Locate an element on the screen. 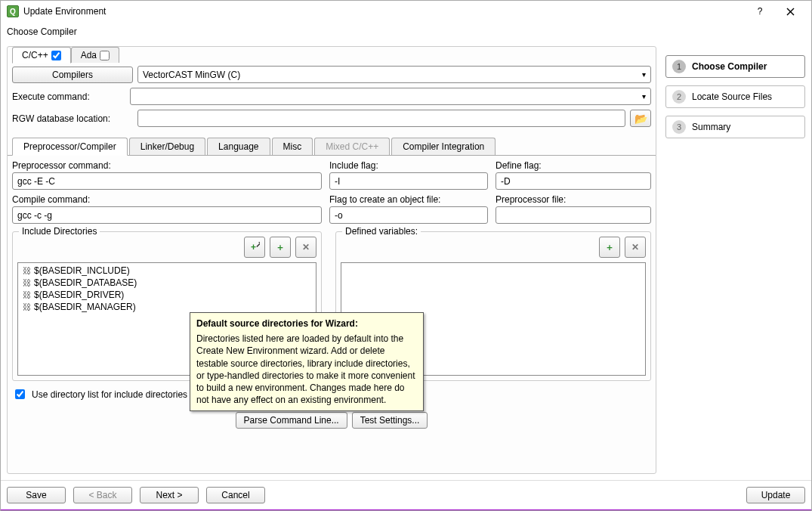 The image size is (812, 511). step-label: Choose Compiler is located at coordinates (730, 67).